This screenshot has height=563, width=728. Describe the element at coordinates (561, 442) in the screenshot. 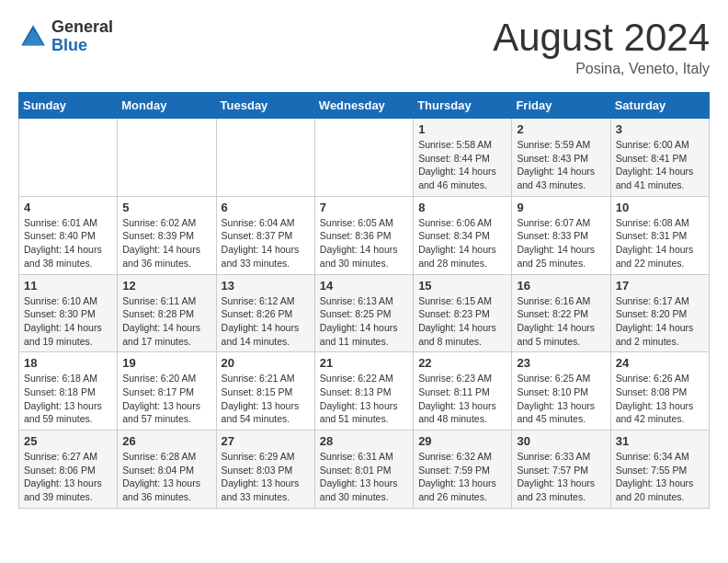

I see `day-number: 30` at that location.